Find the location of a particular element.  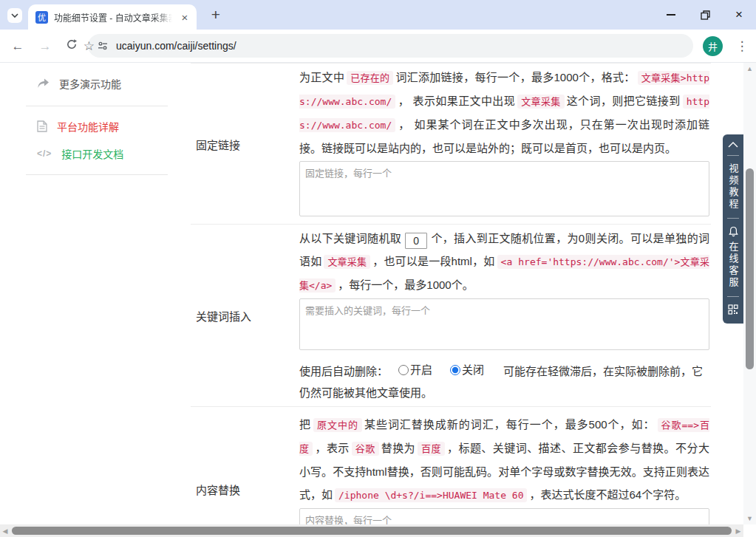

document-icon is located at coordinates (42, 126).